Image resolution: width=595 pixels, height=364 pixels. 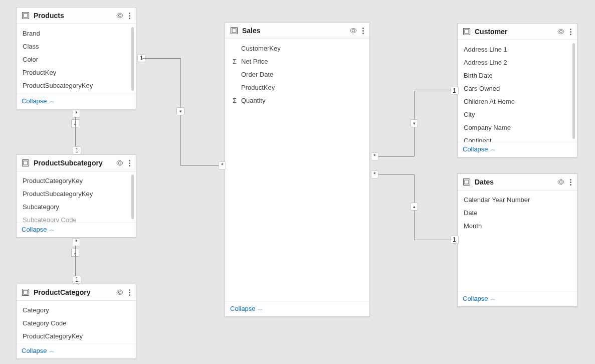 I want to click on field-item: Address Line 1, so click(x=517, y=50).